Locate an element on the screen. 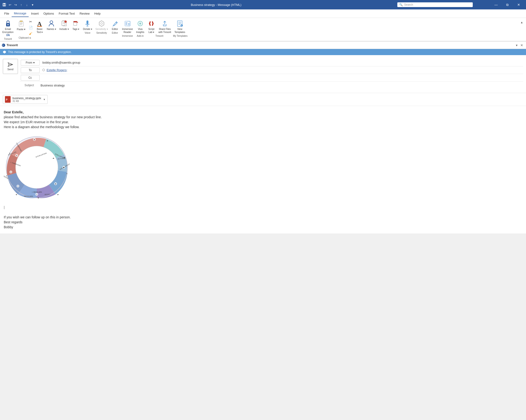  restore-button: ⧉ is located at coordinates (507, 5).